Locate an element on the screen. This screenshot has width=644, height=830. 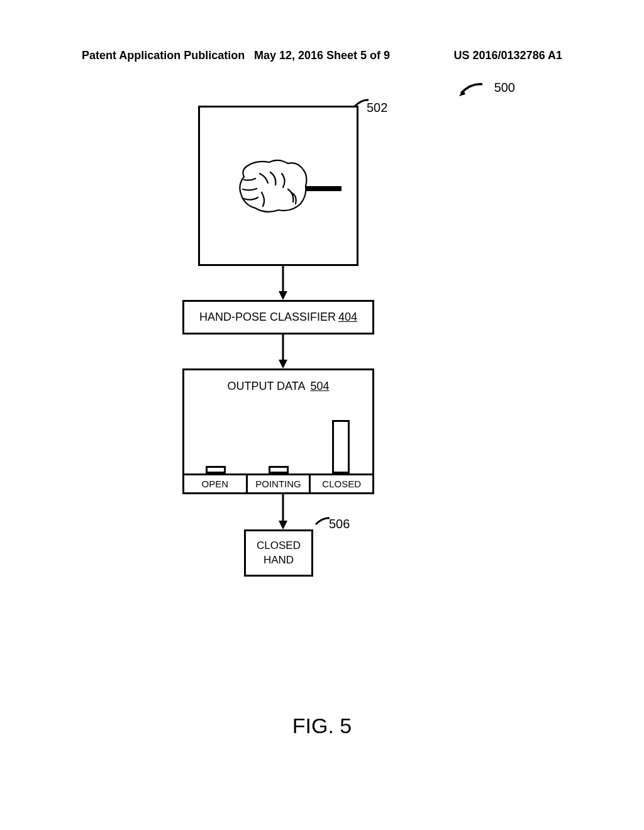
result-line2: HAND is located at coordinates (279, 560).